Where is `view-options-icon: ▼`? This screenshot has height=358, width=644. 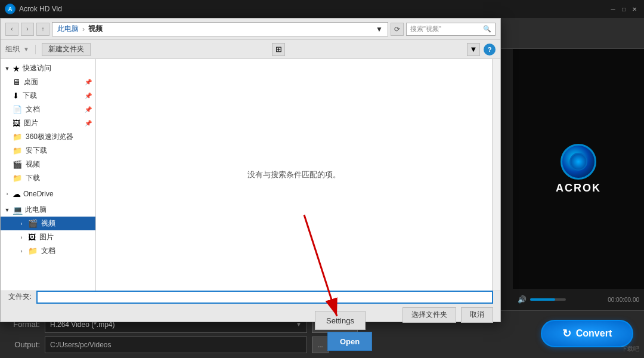
view-options-icon: ▼ is located at coordinates (473, 49).